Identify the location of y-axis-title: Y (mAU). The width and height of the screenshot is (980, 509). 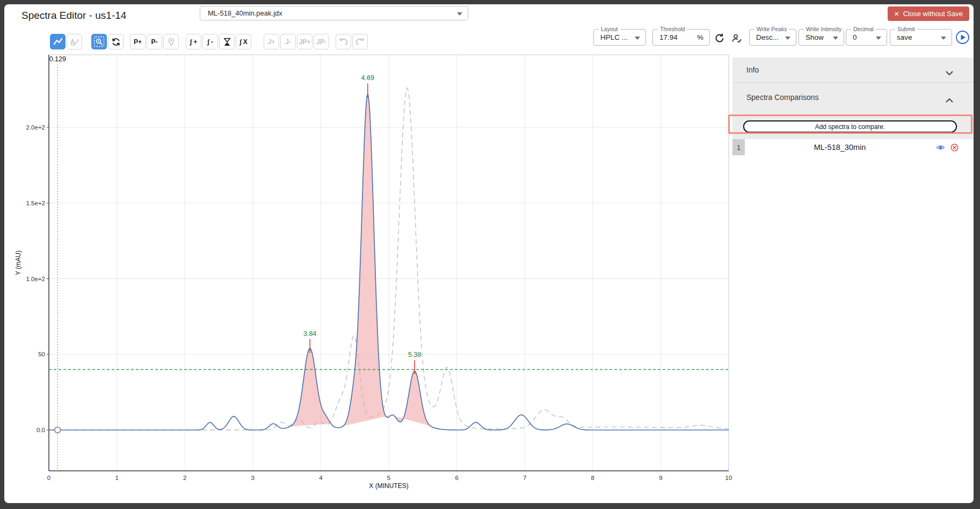
(18, 263).